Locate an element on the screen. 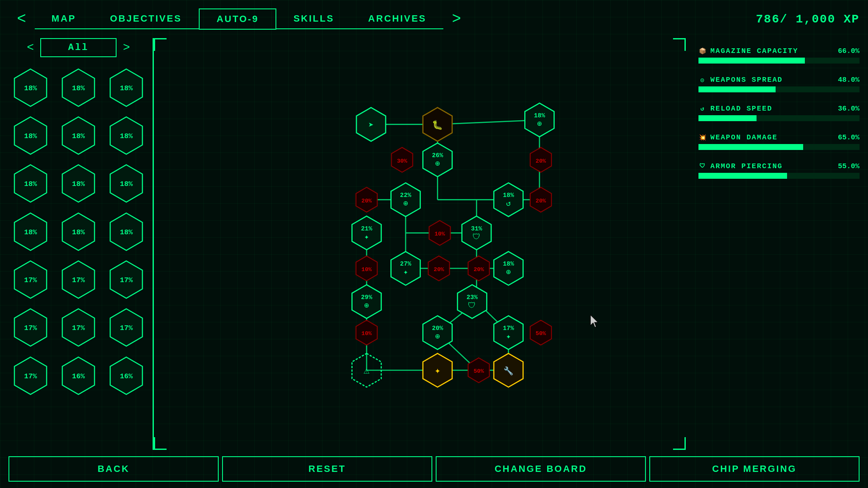 The image size is (868, 488). stat-pct-2: 36.0% is located at coordinates (849, 108).